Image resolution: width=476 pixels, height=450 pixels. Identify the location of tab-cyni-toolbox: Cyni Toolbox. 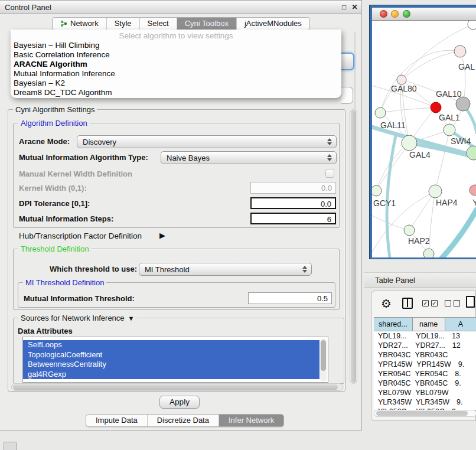
(207, 24).